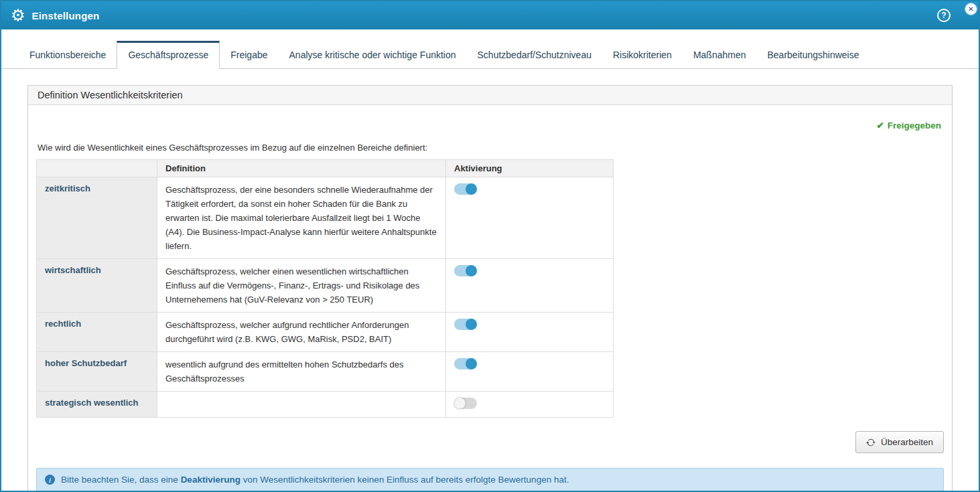  What do you see at coordinates (301, 332) in the screenshot?
I see `criterion-definition: Geschäftsprozess, welcher aufgrund recht…` at bounding box center [301, 332].